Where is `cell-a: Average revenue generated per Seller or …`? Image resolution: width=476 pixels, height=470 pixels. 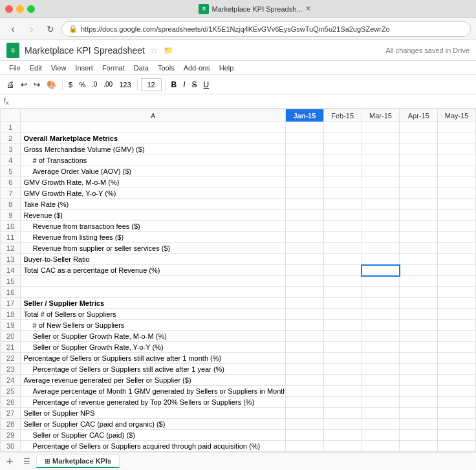
cell-a: Average revenue generated per Seller or … is located at coordinates (153, 380).